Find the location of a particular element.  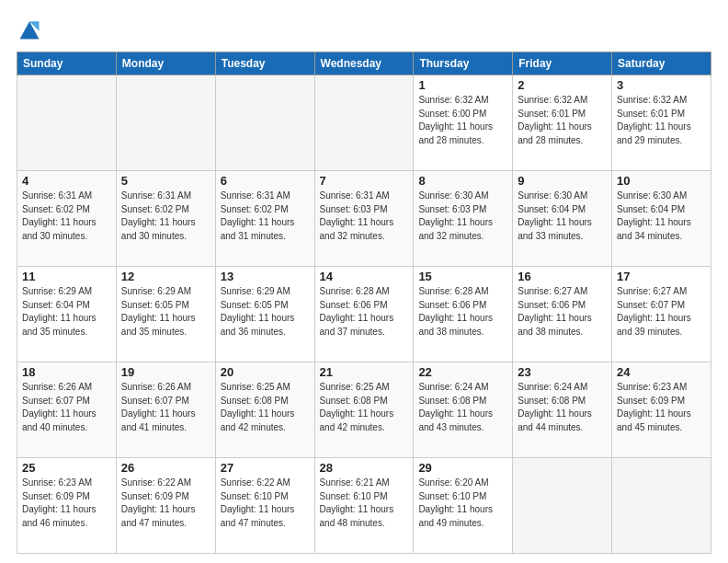

day-number: 21 is located at coordinates (364, 372).